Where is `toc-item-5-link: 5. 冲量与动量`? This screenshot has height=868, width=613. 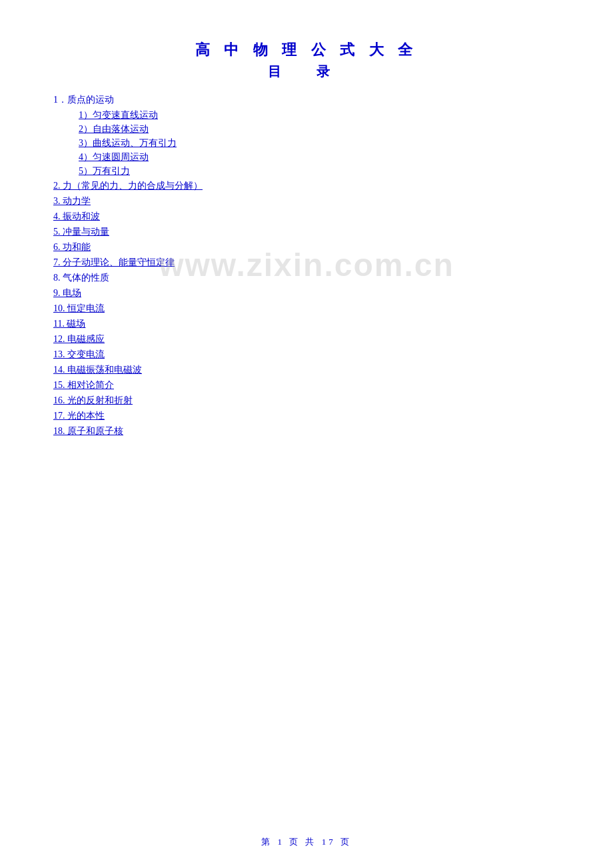
toc-item-5-link: 5. 冲量与动量 is located at coordinates (81, 232).